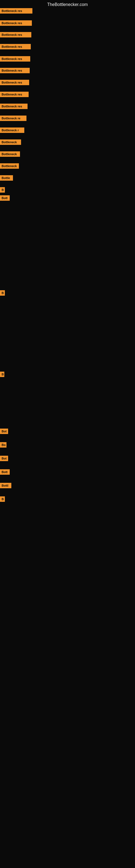 Image resolution: width=135 pixels, height=868 pixels. I want to click on bottleneck-button-5: Bottleneck res, so click(15, 59).